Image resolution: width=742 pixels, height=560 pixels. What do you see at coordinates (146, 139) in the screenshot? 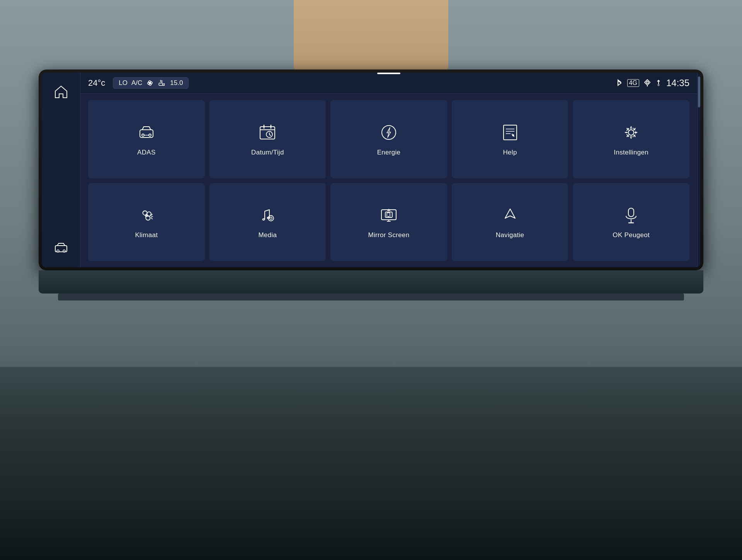
I see `tile-adas: ADAS` at bounding box center [146, 139].